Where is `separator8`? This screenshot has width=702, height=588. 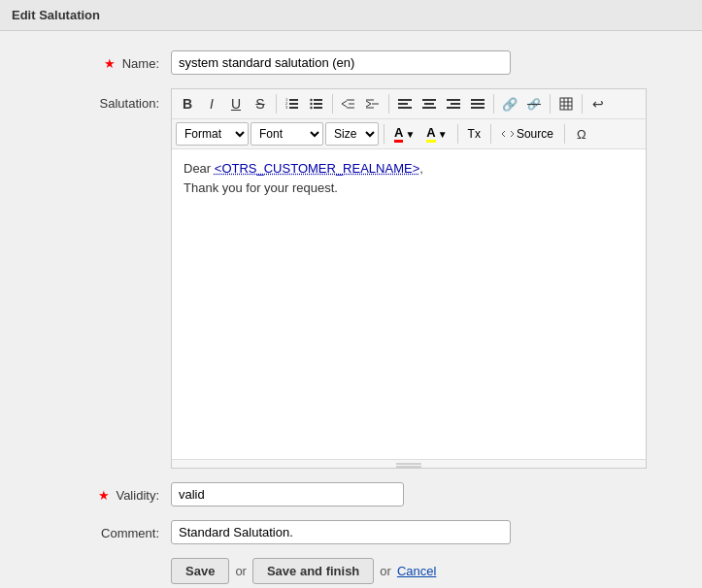 separator8 is located at coordinates (458, 134).